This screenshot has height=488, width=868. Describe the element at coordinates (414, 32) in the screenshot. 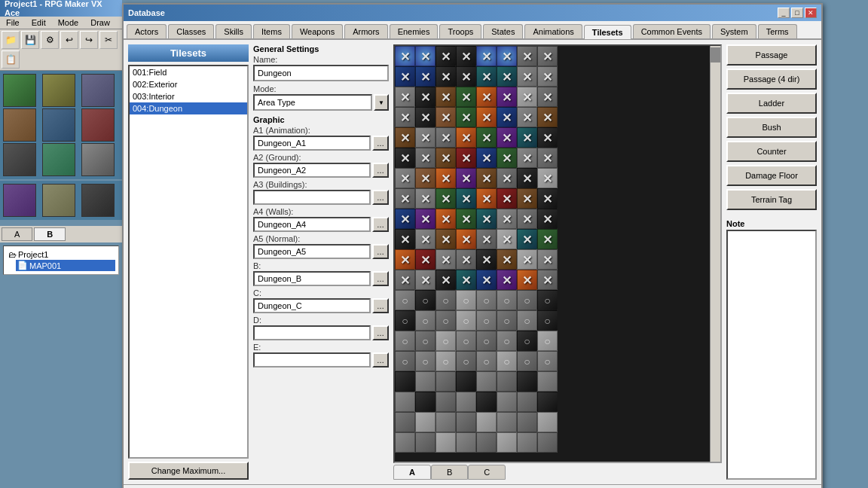

I see `tab-enemies: Enemies` at that location.